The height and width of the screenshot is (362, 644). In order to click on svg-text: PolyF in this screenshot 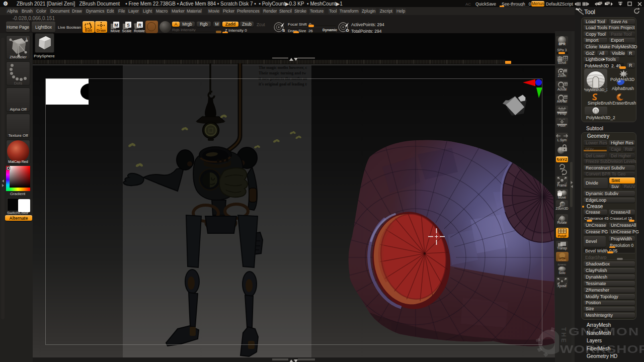, I will do `click(562, 236)`.